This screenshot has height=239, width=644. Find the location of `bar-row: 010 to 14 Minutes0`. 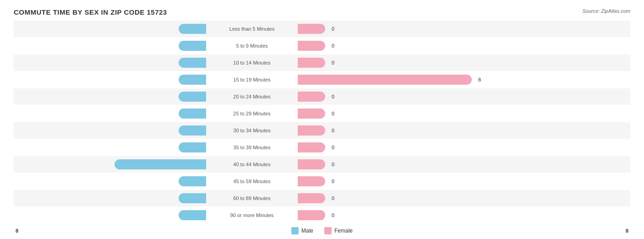

bar-row: 010 to 14 Minutes0 is located at coordinates (322, 63).